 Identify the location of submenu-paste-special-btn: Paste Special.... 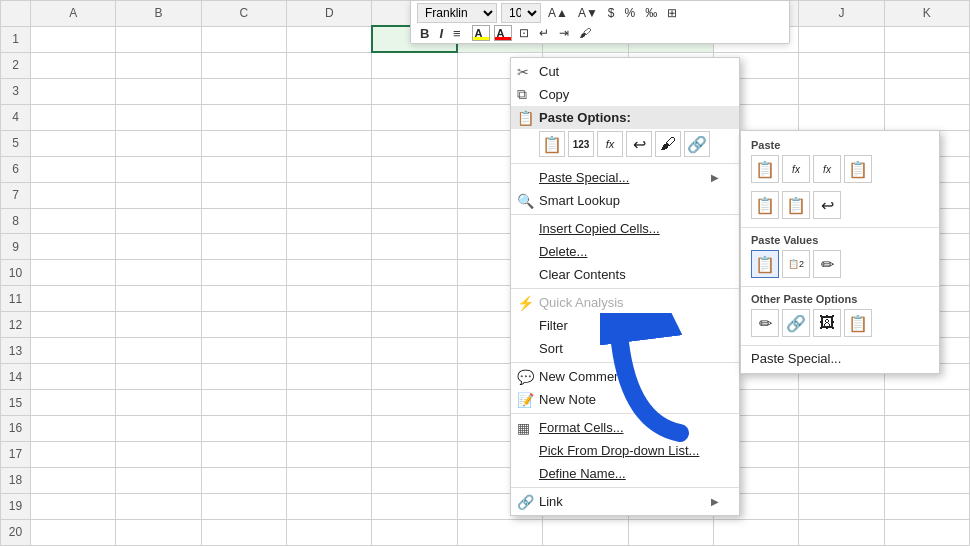
(840, 358).